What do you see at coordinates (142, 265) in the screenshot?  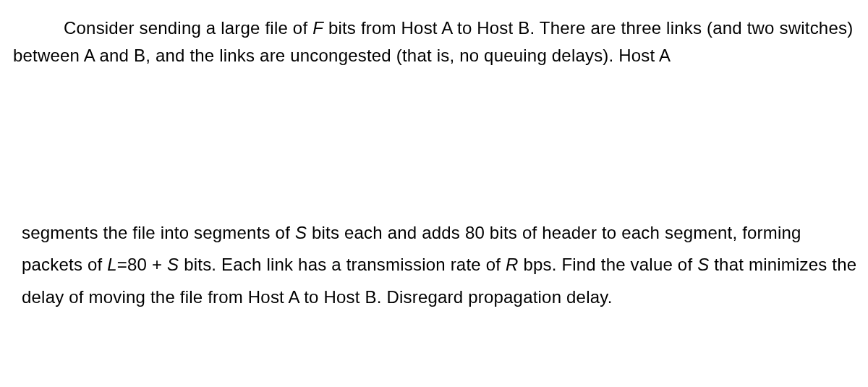 I see `text-segment: =80 +` at bounding box center [142, 265].